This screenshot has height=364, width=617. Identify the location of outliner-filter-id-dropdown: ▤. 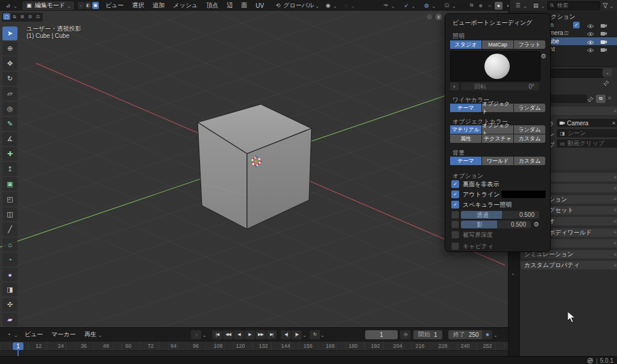
(539, 5).